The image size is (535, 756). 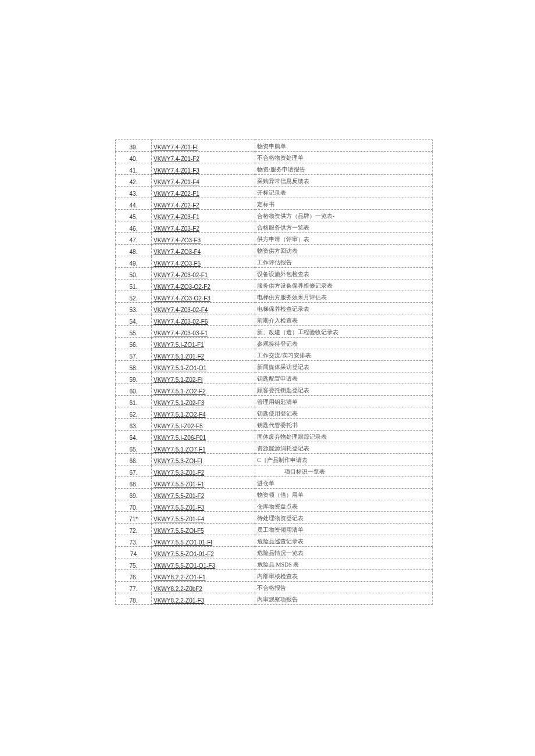 I want to click on table-row: 52.VKWY7.4-ZO3-O2-F3电梯供方服务效果月评估表, so click(x=274, y=297).